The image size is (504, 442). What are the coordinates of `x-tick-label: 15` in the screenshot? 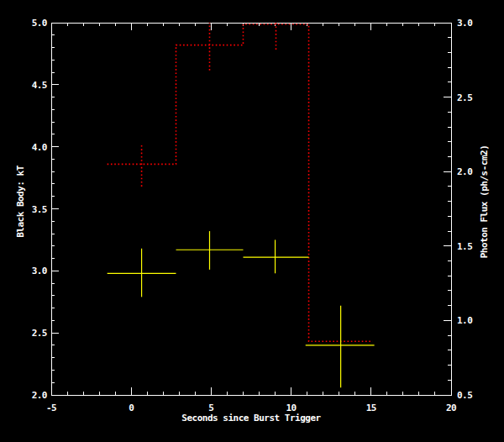 It's located at (371, 408).